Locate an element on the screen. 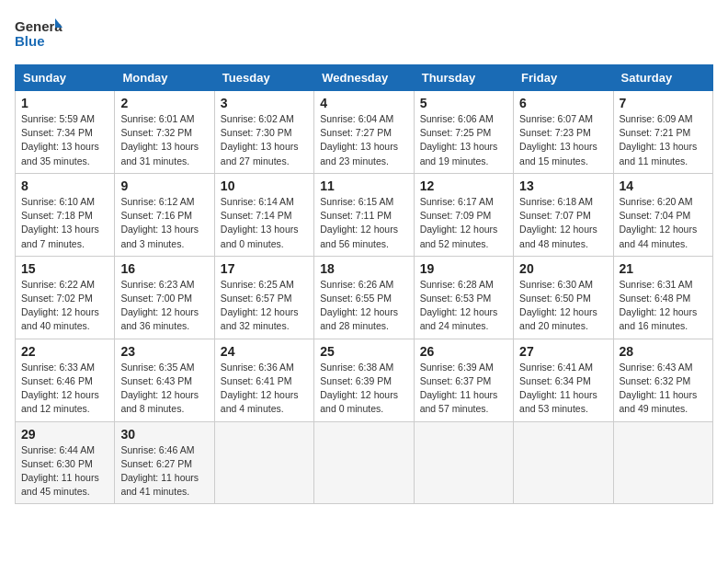  calendar-cell: 14Sunrise: 6:20 AMSunset: 7:04 PMDayligh… is located at coordinates (663, 214).